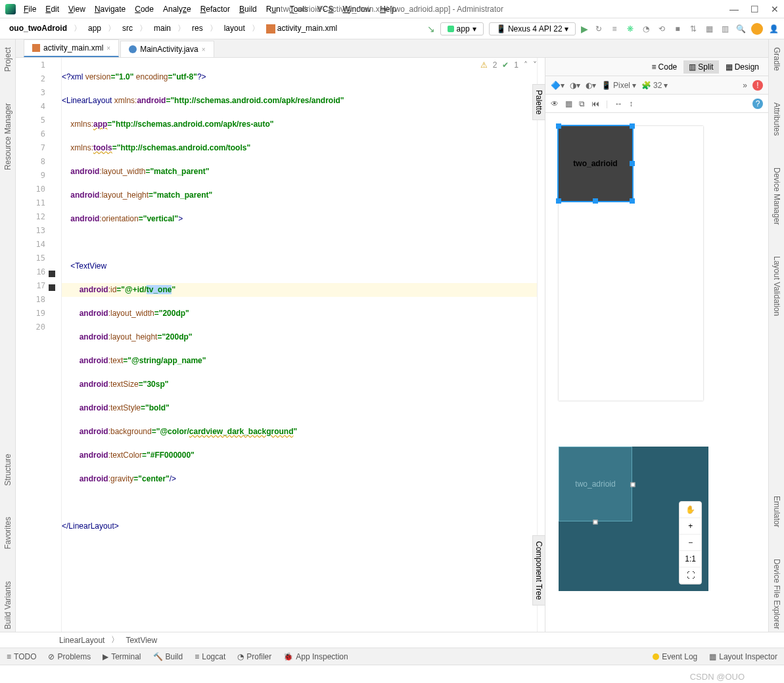 The height and width of the screenshot is (683, 784). I want to click on apply-changes-icon: ↻, so click(599, 29).